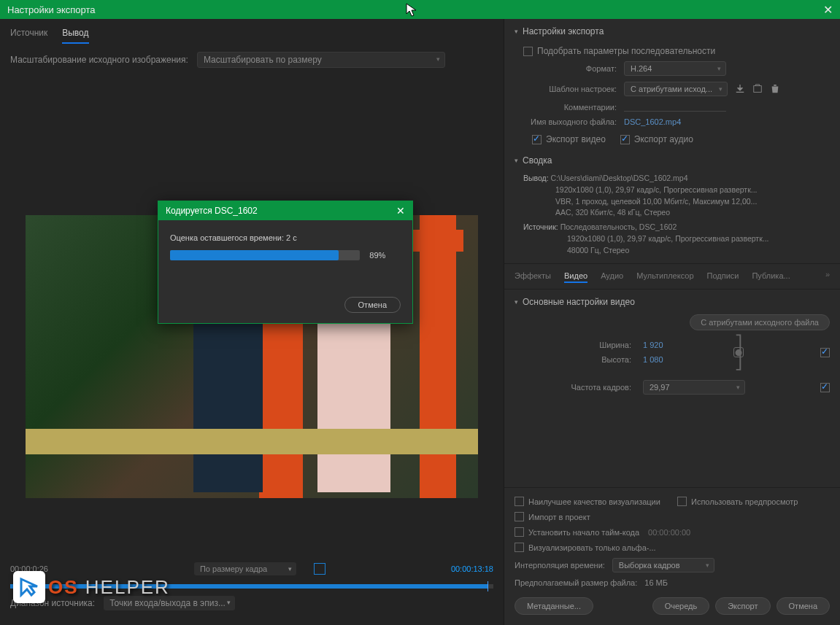 This screenshot has height=625, width=840. What do you see at coordinates (520, 516) in the screenshot?
I see `import-project-checkbox` at bounding box center [520, 516].